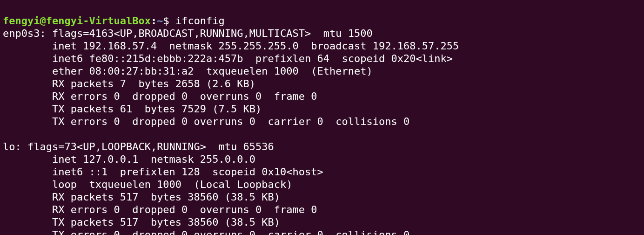  What do you see at coordinates (132, 109) in the screenshot?
I see `output-line: TX packets 61 bytes 7529 (7.5 KB)` at bounding box center [132, 109].